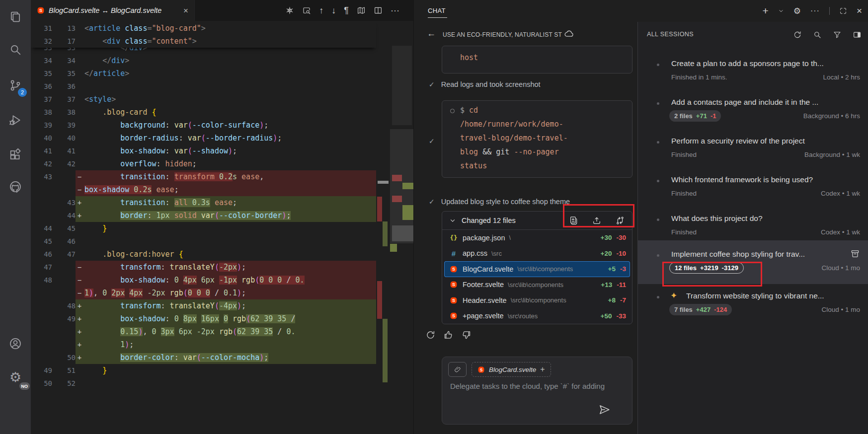 This screenshot has width=868, height=434. What do you see at coordinates (597, 220) in the screenshot?
I see `apply-changes-icon` at bounding box center [597, 220].